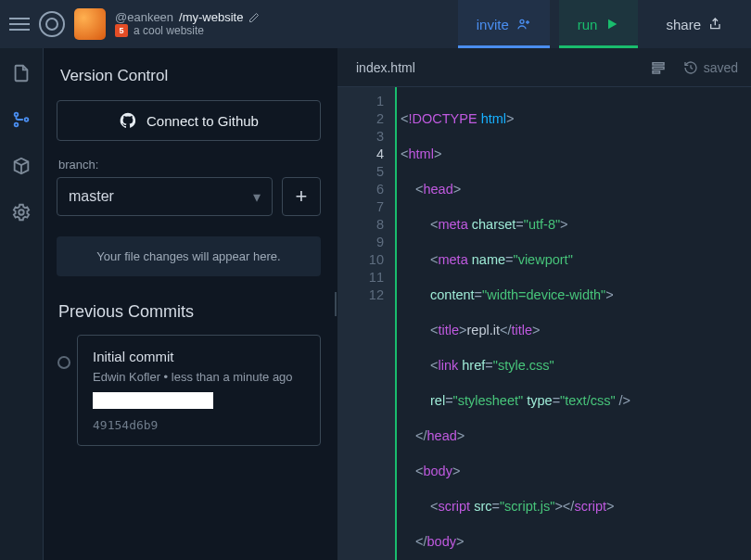 This screenshot has width=751, height=560. Describe the element at coordinates (52, 24) in the screenshot. I see `replit-logo-icon` at that location.